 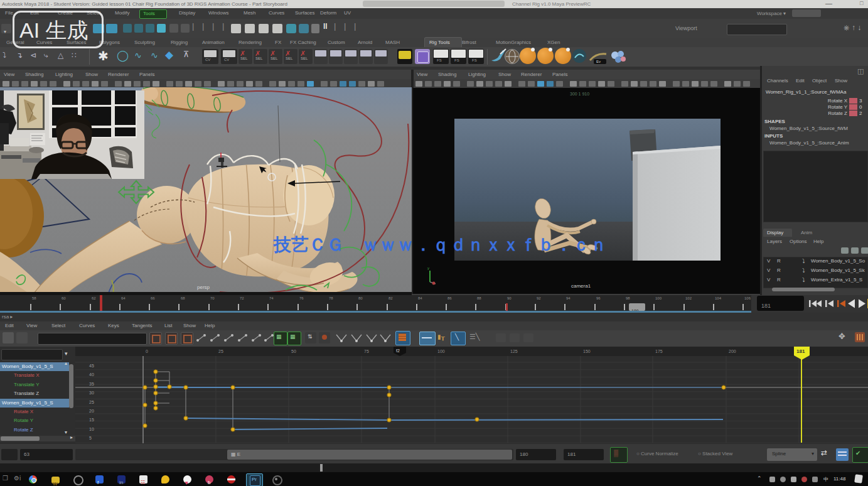 What do you see at coordinates (599, 62) in the screenshot?
I see `svg-text: Ev` at bounding box center [599, 62].